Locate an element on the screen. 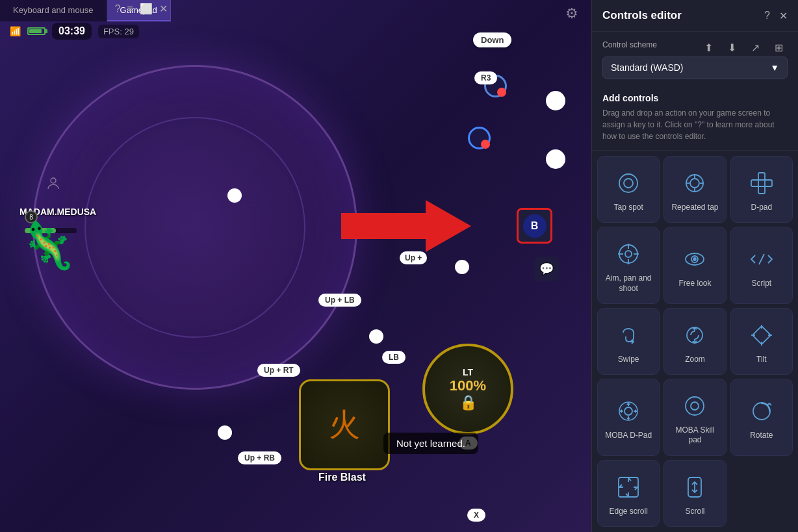 The height and width of the screenshot is (532, 798). moba-skill-pad-label: MOBA Skill pad is located at coordinates (695, 435).